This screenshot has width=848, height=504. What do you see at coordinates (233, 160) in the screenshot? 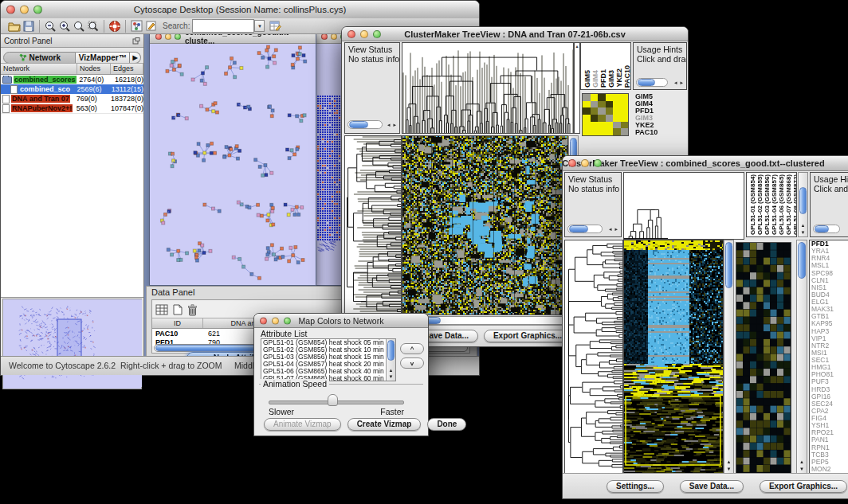
I see `network-frame-main: combined_scores_good.txt--cluste...` at bounding box center [233, 160].